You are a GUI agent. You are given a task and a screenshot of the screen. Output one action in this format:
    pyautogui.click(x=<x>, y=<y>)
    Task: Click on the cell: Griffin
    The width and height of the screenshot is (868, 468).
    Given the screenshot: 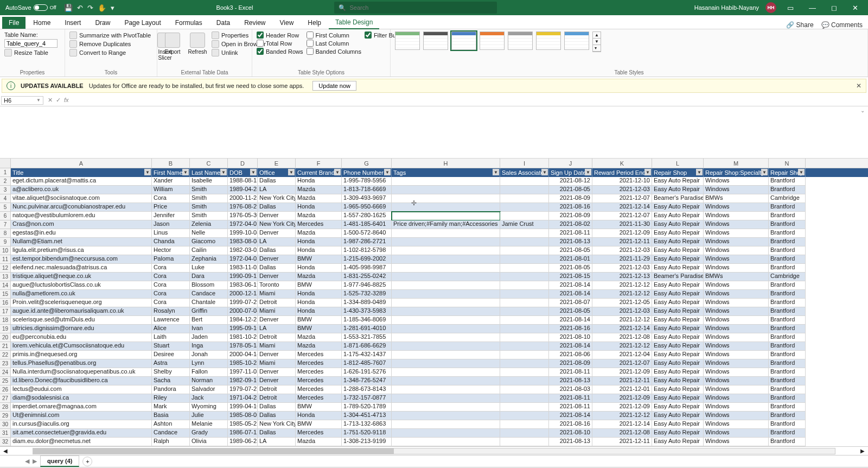 What is the action you would take?
    pyautogui.click(x=209, y=312)
    